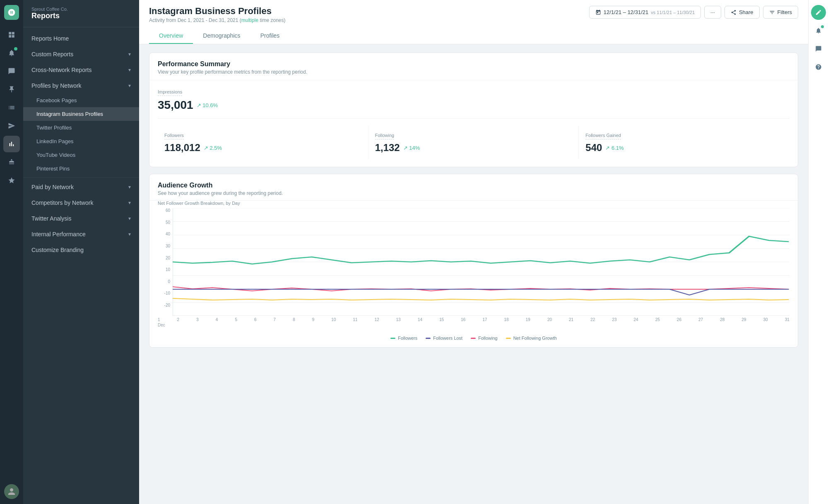 This screenshot has width=828, height=504. What do you see at coordinates (474, 187) in the screenshot?
I see `audience-growth-header: Audience Growth See how your audience gr…` at bounding box center [474, 187].